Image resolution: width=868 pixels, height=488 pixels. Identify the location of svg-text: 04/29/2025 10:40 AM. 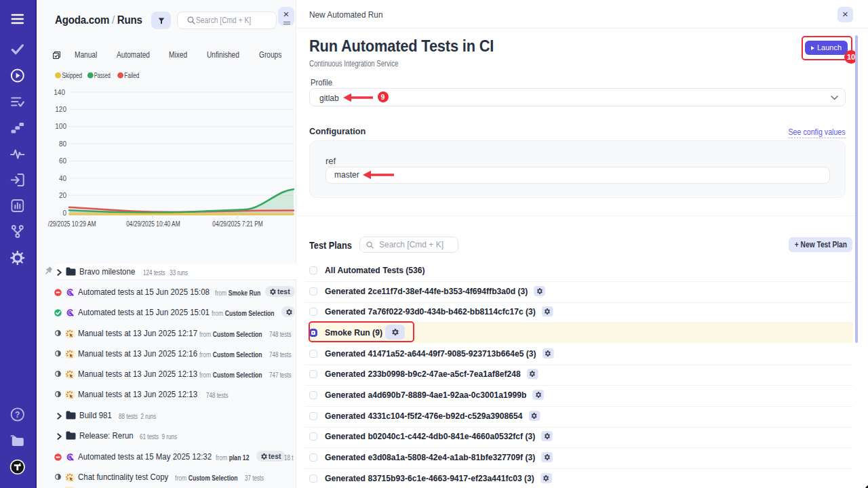
(153, 224).